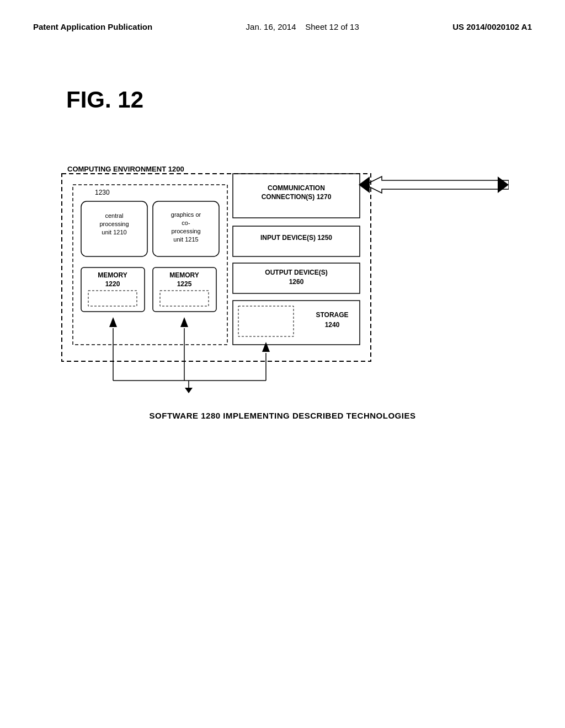  Describe the element at coordinates (185, 239) in the screenshot. I see `svg-text: unit 1215` at that location.